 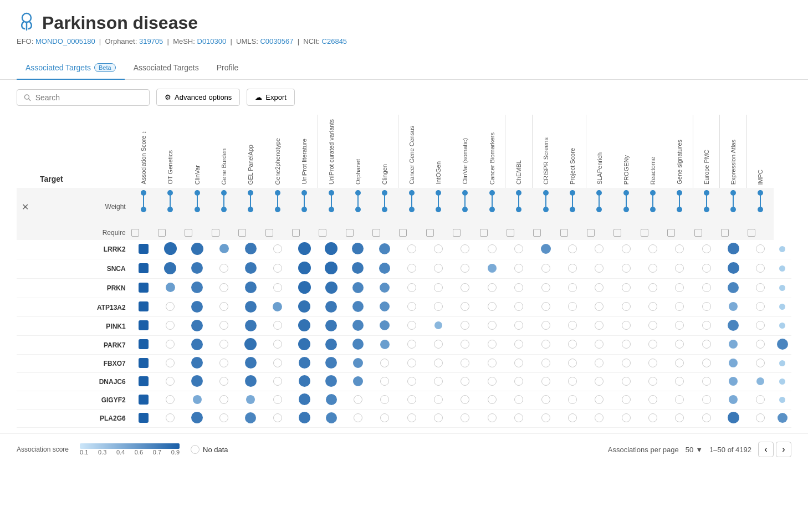 I want to click on legend-scale-bar, so click(x=130, y=446).